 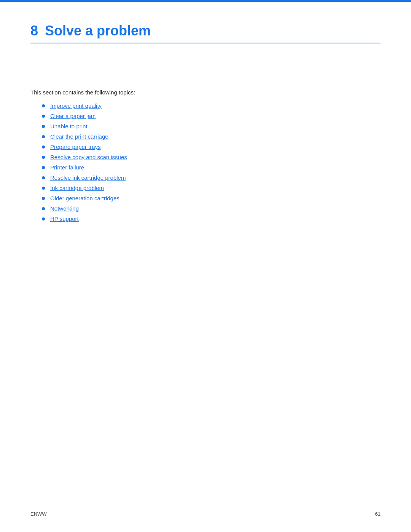 What do you see at coordinates (73, 116) in the screenshot?
I see `topic-link-1: Clear a paper jam` at bounding box center [73, 116].